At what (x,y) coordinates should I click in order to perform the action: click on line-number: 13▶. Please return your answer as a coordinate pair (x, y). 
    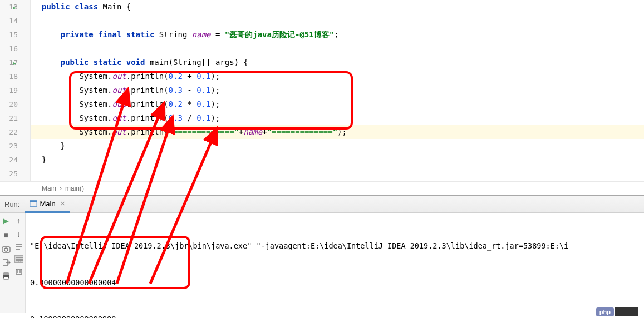
    Looking at the image, I should click on (9, 7).